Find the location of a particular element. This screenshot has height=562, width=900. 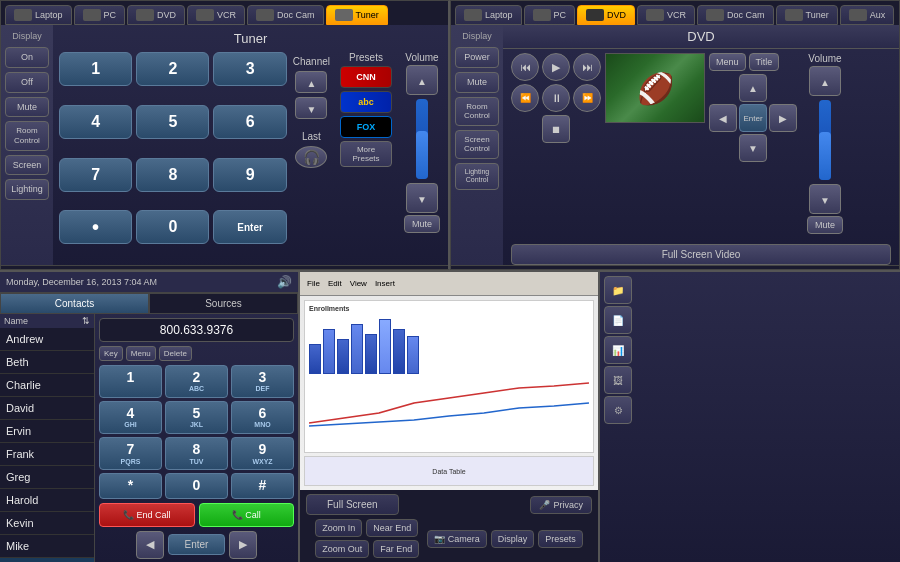

contact-beth: Beth is located at coordinates (47, 362).